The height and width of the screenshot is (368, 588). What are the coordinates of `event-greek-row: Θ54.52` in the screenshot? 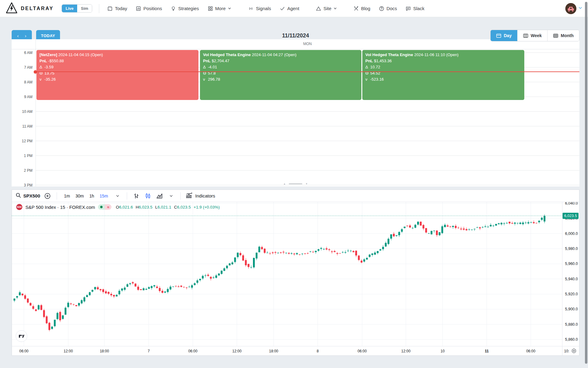 It's located at (443, 73).